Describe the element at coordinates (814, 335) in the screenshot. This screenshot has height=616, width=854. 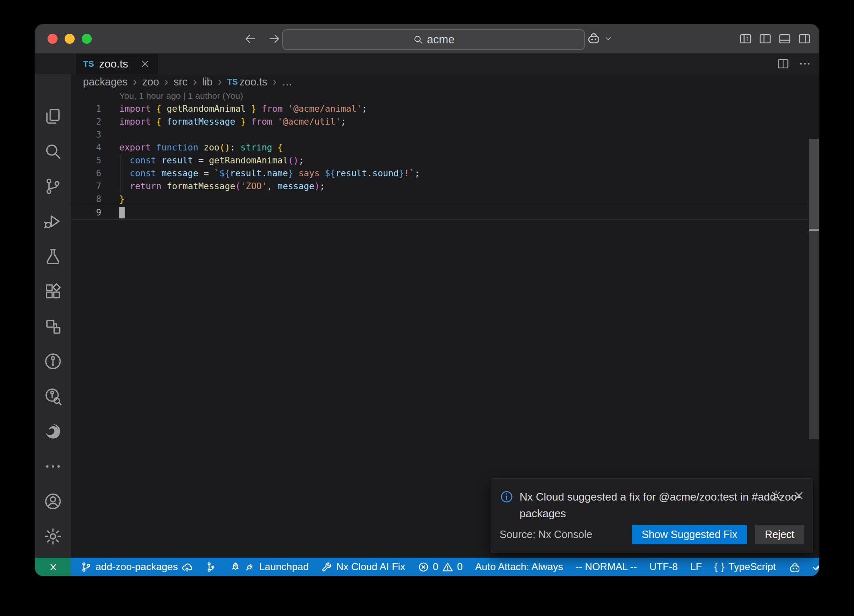
I see `scrollbar-track` at that location.